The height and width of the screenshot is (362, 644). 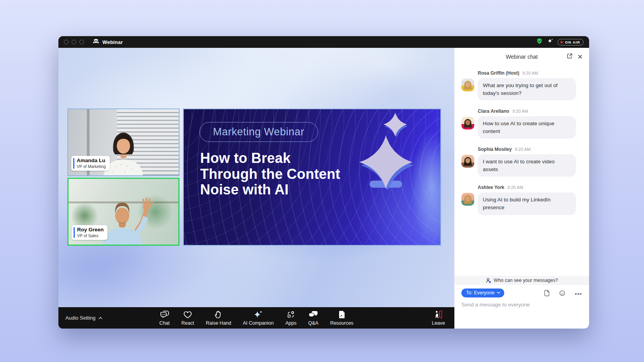 What do you see at coordinates (218, 318) in the screenshot?
I see `raise-hand-button: Raise Hand` at bounding box center [218, 318].